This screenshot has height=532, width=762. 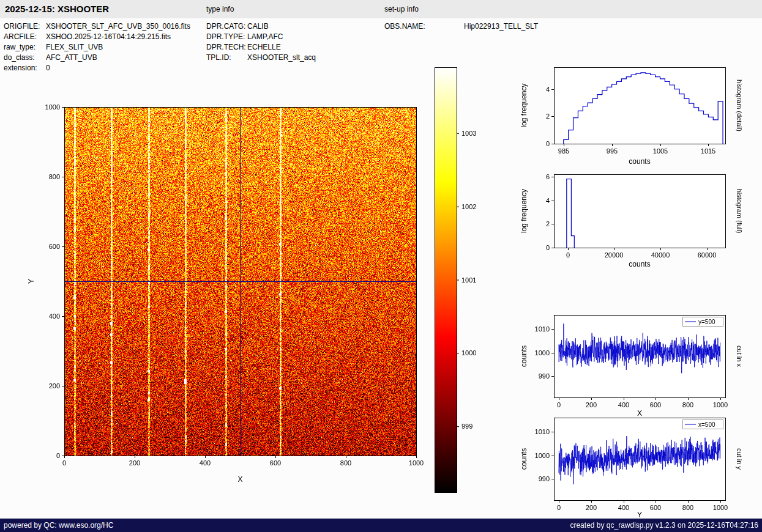 What do you see at coordinates (265, 37) in the screenshot?
I see `meta-value: LAMP,AFC` at bounding box center [265, 37].